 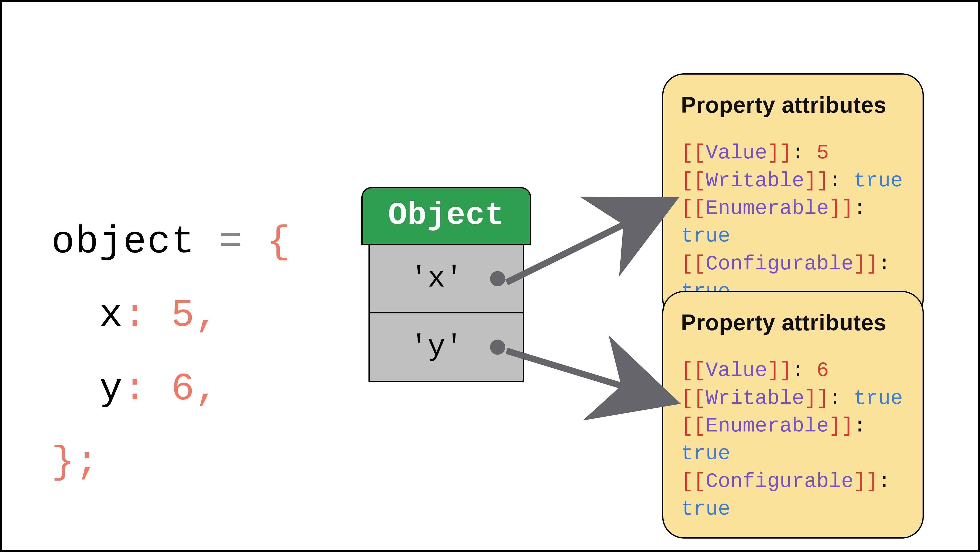 I want to click on attr-rows-y: [[Value]]: 6[[Writable]]: true[[Enumerab…, so click(x=793, y=440).